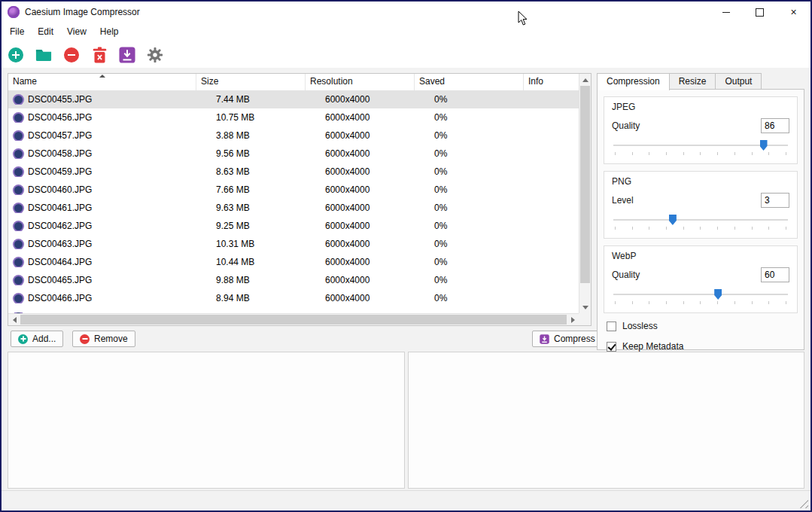 This screenshot has height=512, width=812. Describe the element at coordinates (293, 262) in the screenshot. I see `table-row: DSC00464.JPG 10.44 MB 6000x4000 0%` at that location.